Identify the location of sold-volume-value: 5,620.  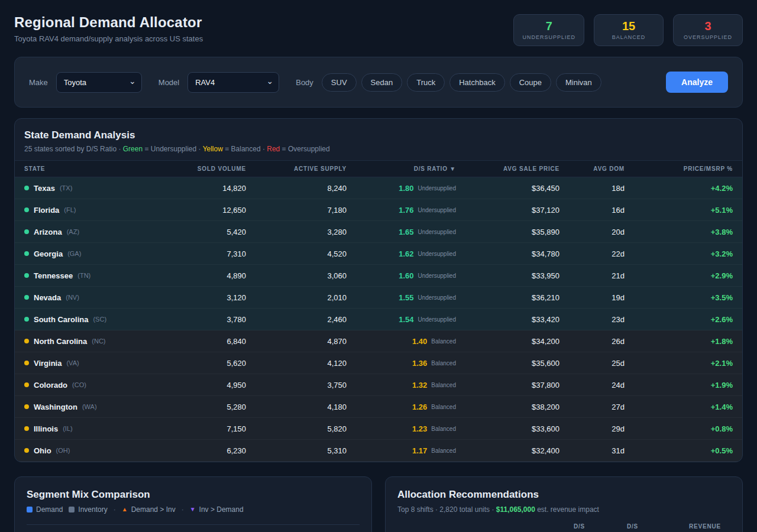
(209, 363).